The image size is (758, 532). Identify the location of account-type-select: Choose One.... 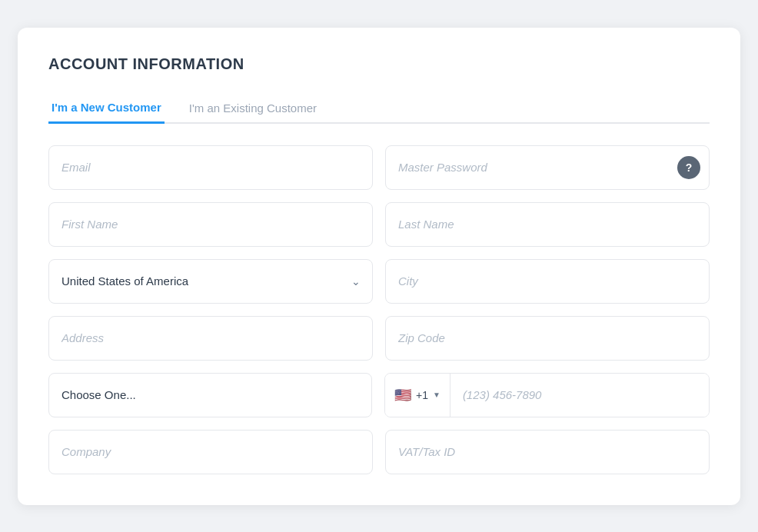
(211, 395).